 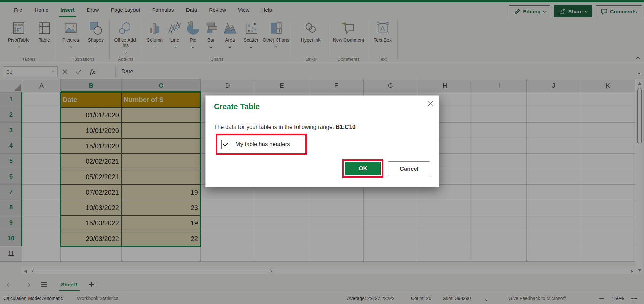 I want to click on checkbox-label: My table has headers, so click(x=263, y=144).